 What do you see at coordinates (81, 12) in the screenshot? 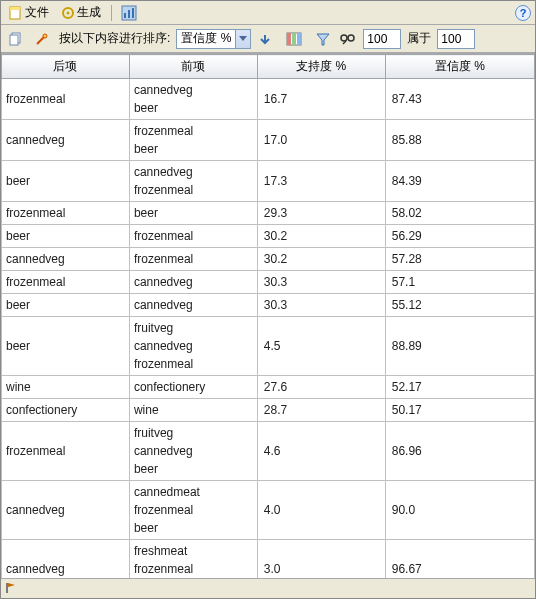
I see `menu-generate: 生成` at bounding box center [81, 12].